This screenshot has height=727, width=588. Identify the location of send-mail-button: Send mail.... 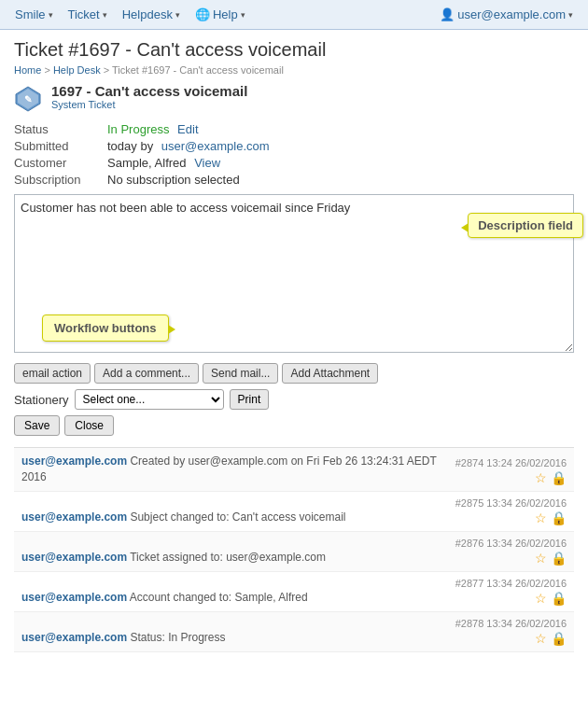
(241, 373).